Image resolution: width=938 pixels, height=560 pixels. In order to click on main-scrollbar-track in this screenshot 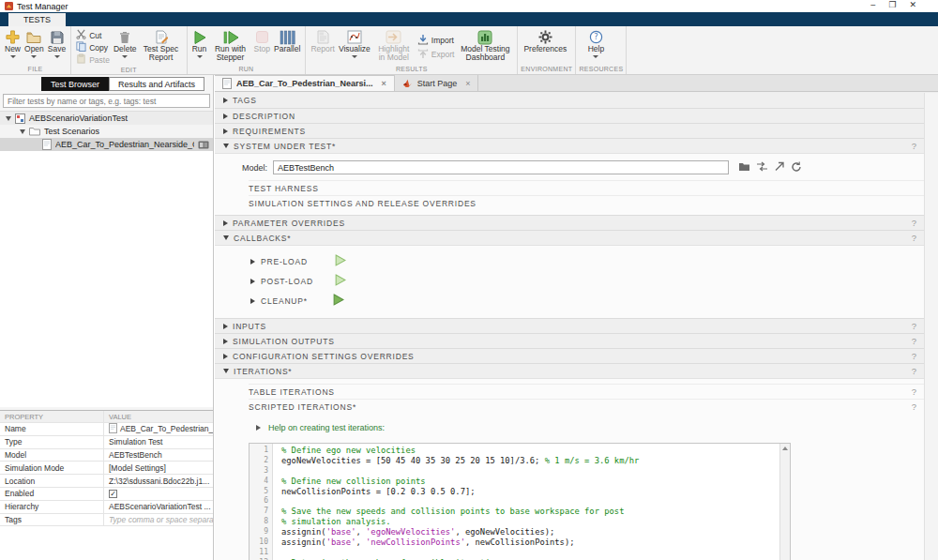, I will do `click(930, 326)`.